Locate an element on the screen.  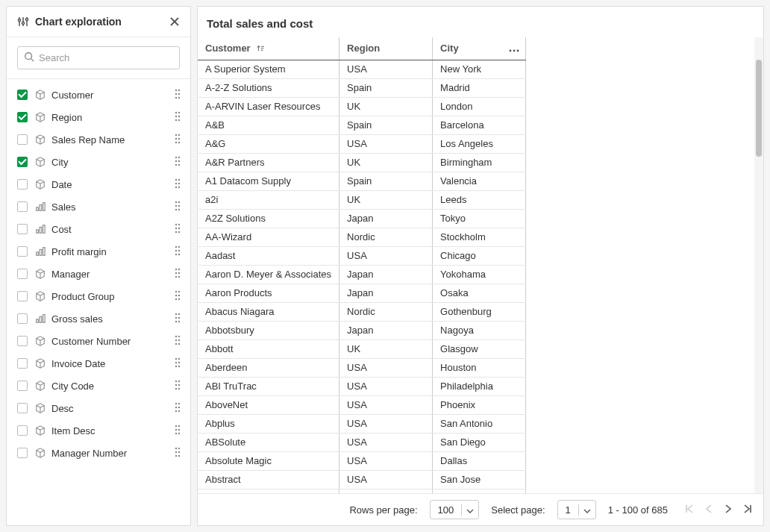
cell-city: San Jose is located at coordinates (479, 479).